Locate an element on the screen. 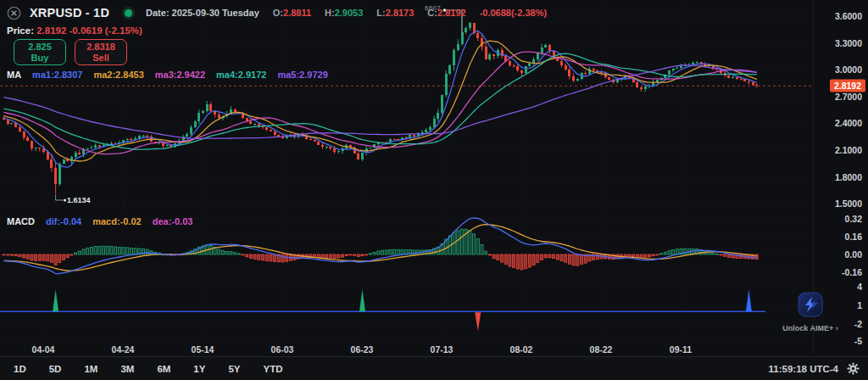 Image resolution: width=868 pixels, height=380 pixels. price-tick: 2.7000 is located at coordinates (849, 97).